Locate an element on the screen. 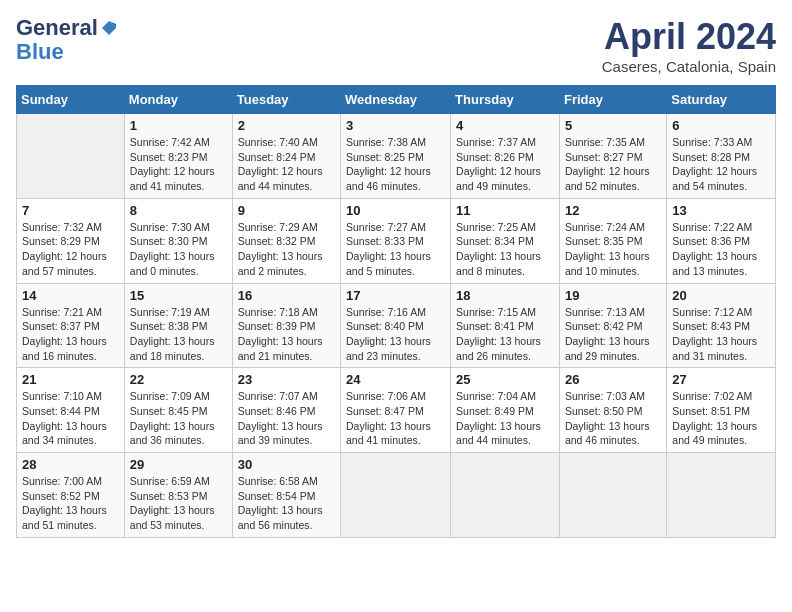 This screenshot has width=792, height=612. day-number: 13 is located at coordinates (721, 210).